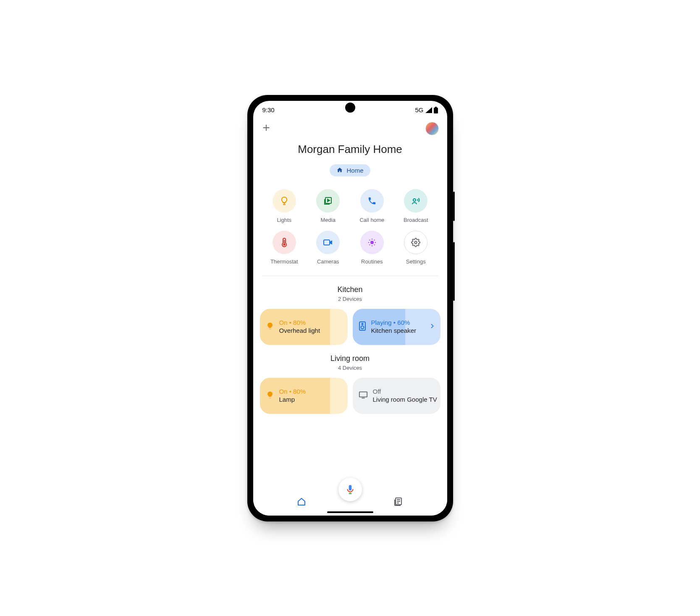 This screenshot has width=700, height=616. I want to click on home-icon, so click(340, 170).